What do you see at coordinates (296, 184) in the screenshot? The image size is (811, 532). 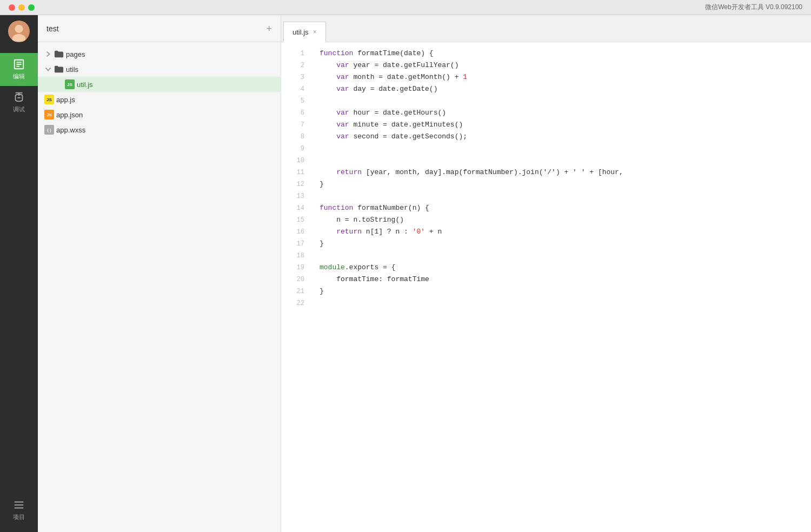 I see `line-number-12: 12` at bounding box center [296, 184].